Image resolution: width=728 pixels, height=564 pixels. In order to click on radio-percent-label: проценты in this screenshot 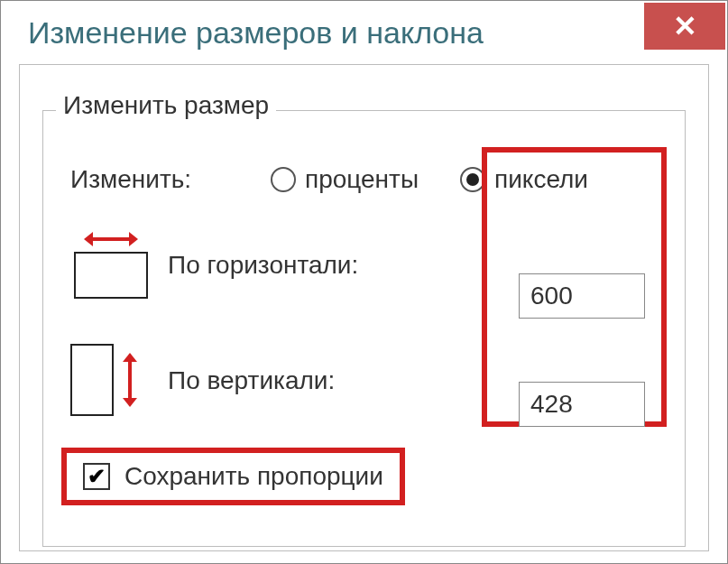, I will do `click(362, 180)`.